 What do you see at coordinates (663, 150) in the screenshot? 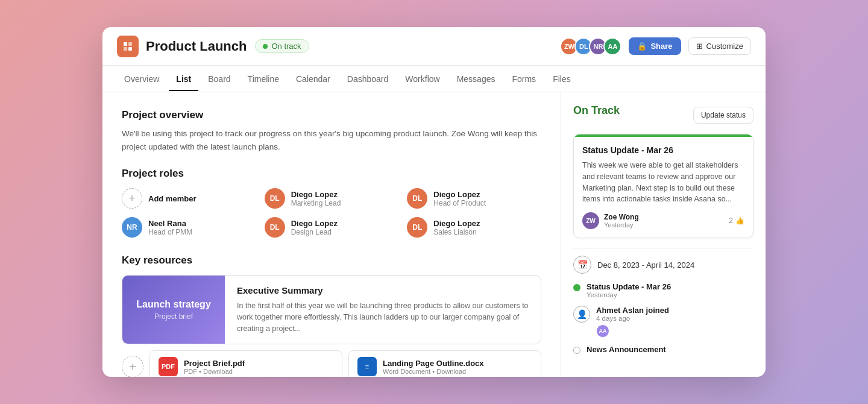
I see `status-card-title: Status Update - Mar 26` at bounding box center [663, 150].